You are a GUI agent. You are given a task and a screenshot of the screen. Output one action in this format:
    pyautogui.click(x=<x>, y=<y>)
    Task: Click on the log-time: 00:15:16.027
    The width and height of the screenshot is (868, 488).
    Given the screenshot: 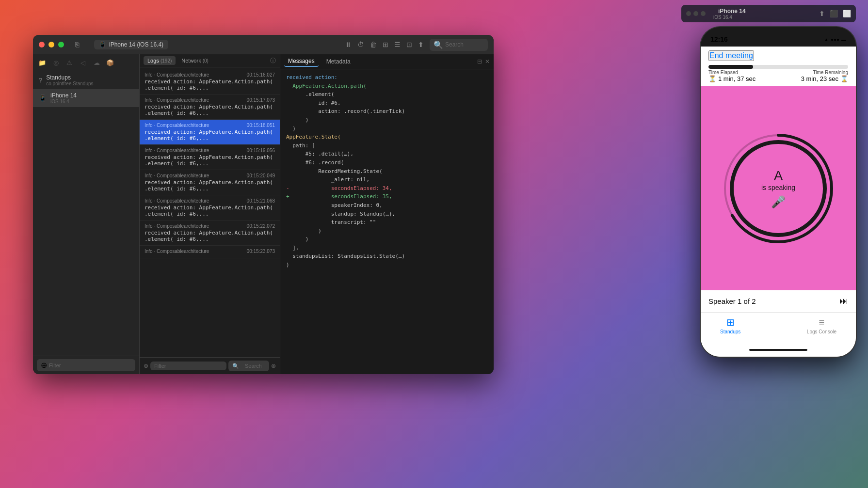 What is the action you would take?
    pyautogui.click(x=261, y=75)
    